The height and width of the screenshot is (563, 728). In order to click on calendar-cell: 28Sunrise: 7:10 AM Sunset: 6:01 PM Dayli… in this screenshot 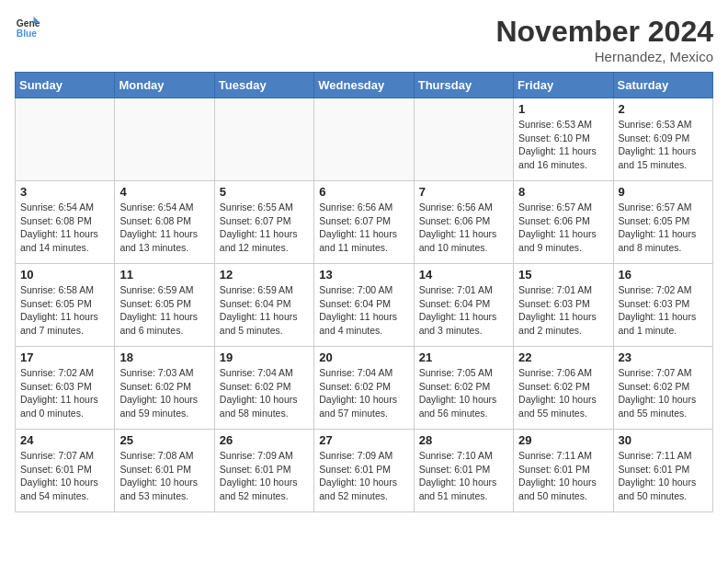, I will do `click(463, 471)`.